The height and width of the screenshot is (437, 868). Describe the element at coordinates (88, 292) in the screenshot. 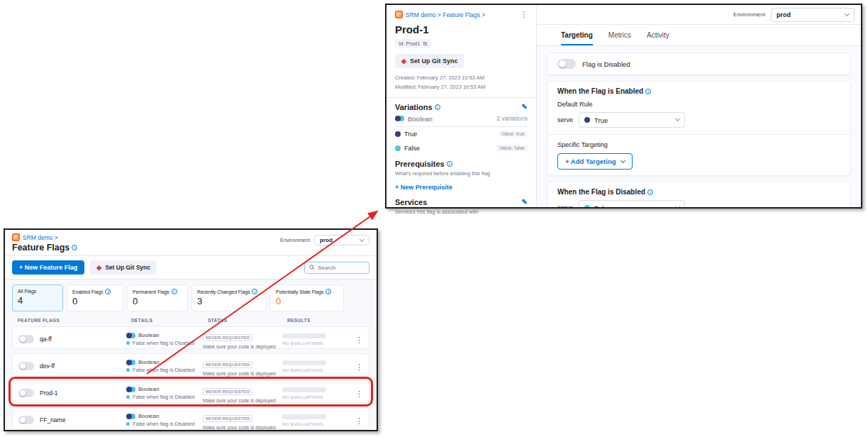

I see `stat-label: Enabled Flags` at that location.